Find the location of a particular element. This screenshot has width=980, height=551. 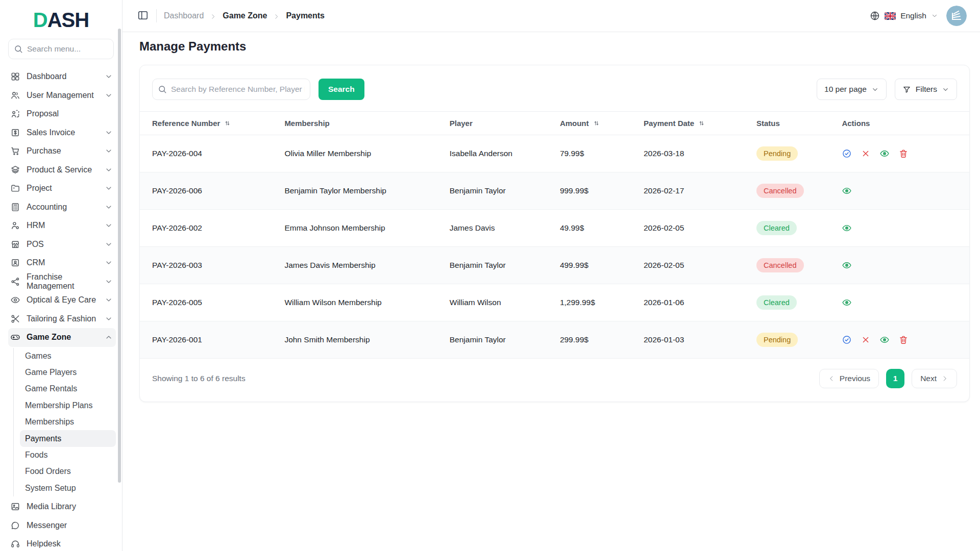

sidebar-subitem-games: Games is located at coordinates (68, 356).